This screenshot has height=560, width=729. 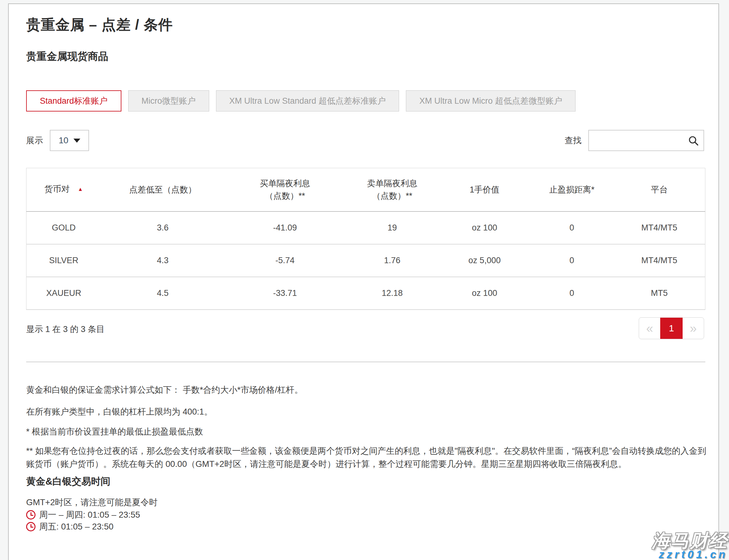 What do you see at coordinates (659, 293) in the screenshot?
I see `platform-cell: MT5` at bounding box center [659, 293].